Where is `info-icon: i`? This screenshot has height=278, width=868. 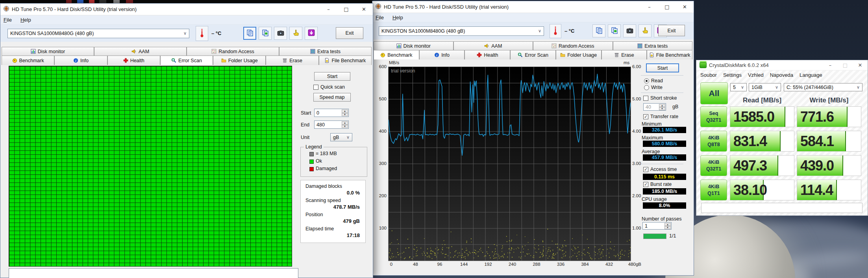 info-icon: i is located at coordinates (437, 55).